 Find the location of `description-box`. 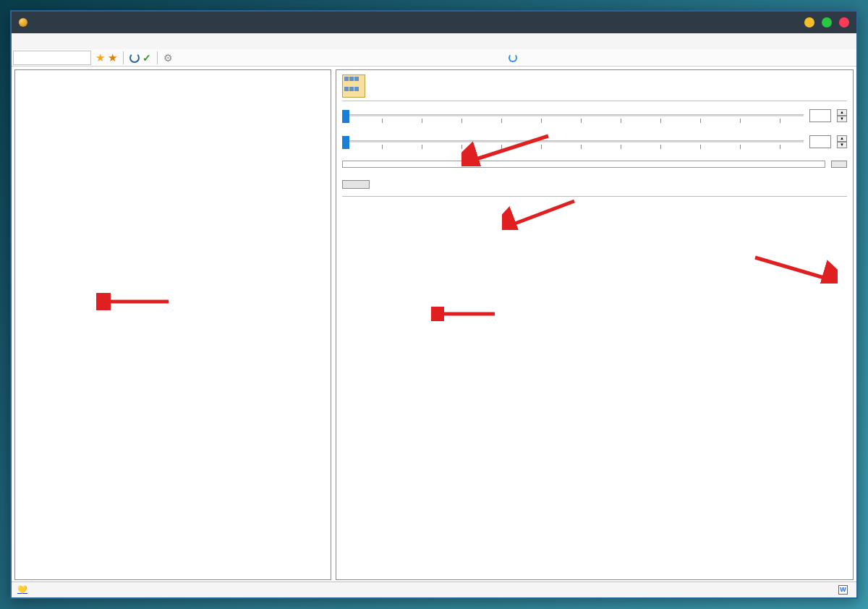

description-box is located at coordinates (595, 201).